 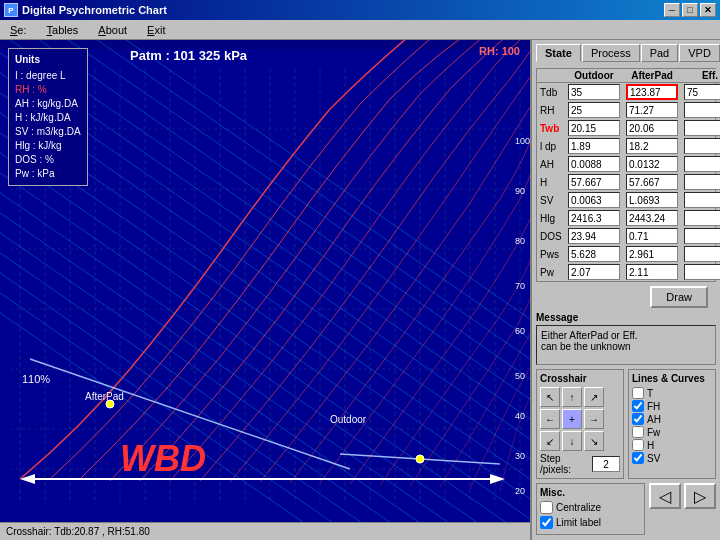 What do you see at coordinates (572, 441) in the screenshot?
I see `ch-btn-bottom: ↓` at bounding box center [572, 441].